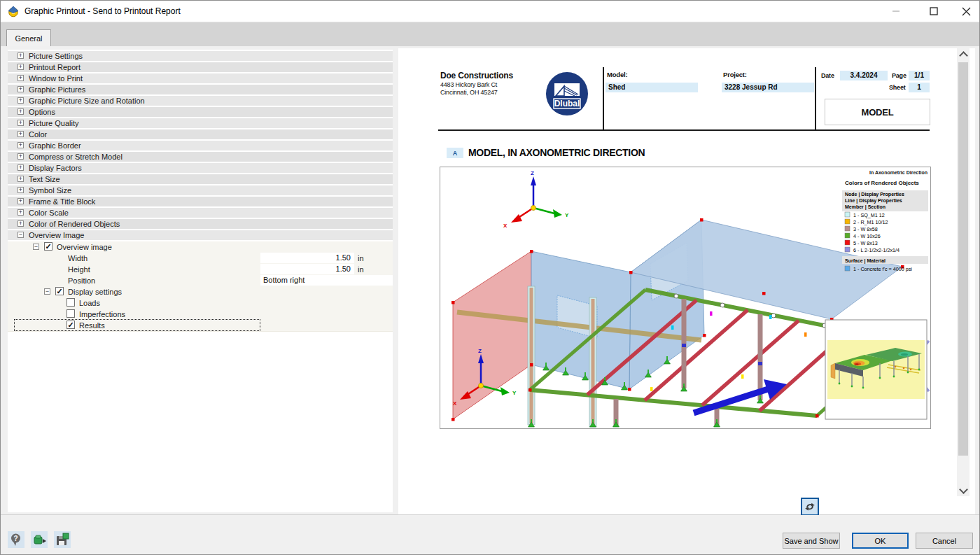 The width and height of the screenshot is (980, 555). I want to click on legend-group-header: Node | Display Properties, so click(875, 195).